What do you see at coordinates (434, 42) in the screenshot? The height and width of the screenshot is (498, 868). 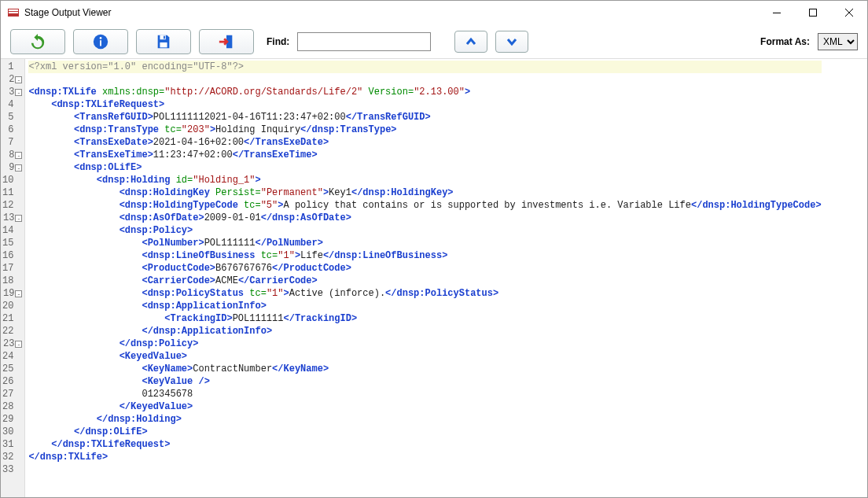 I see `toolbar: Find: Format As: XML` at bounding box center [434, 42].